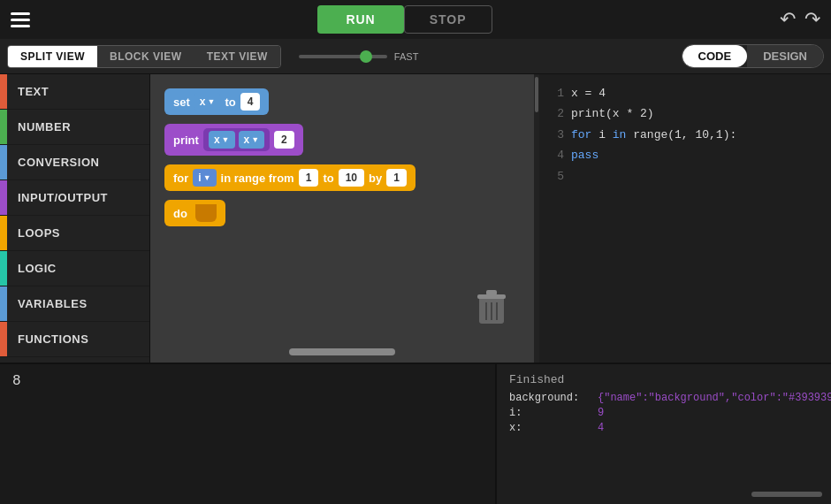 The image size is (831, 504). Describe the element at coordinates (258, 179) in the screenshot. I see `in-range-keyword: in range from` at that location.